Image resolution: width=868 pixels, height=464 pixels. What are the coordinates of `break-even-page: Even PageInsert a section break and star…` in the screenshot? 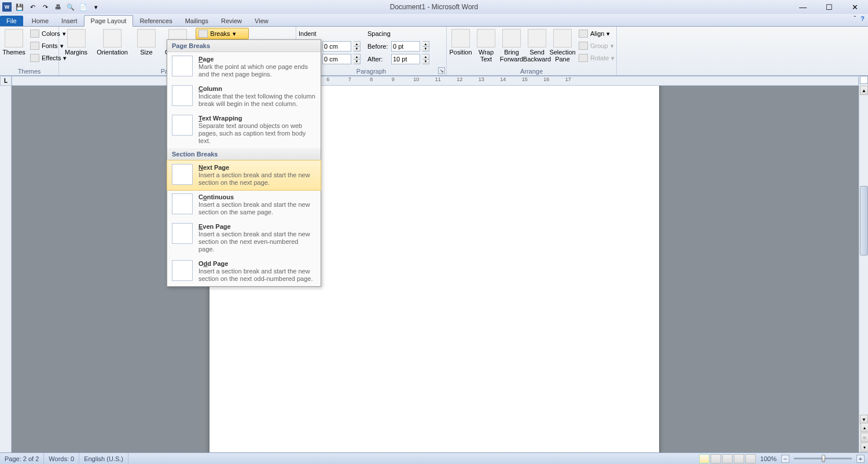 It's located at (244, 238).